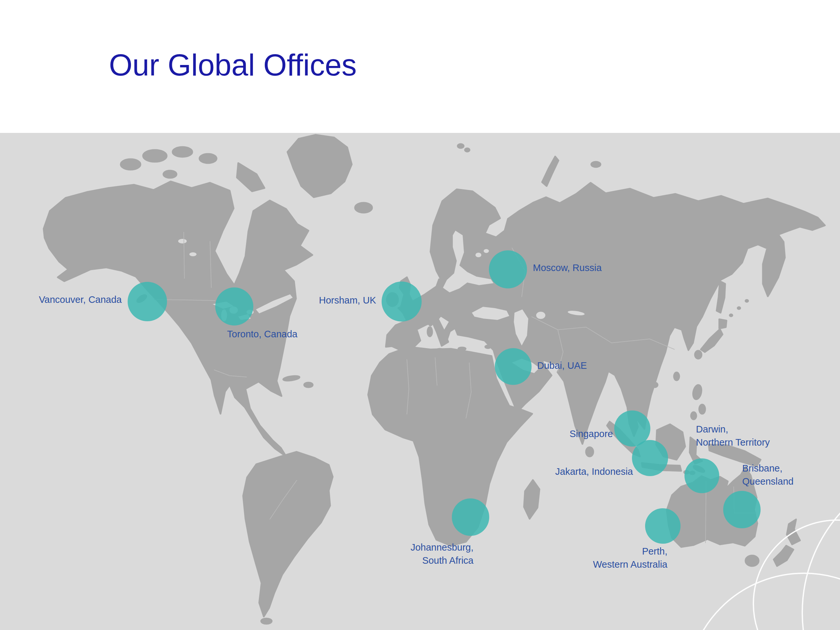 This screenshot has width=840, height=630. What do you see at coordinates (677, 376) in the screenshot?
I see `island-taiwan` at bounding box center [677, 376].